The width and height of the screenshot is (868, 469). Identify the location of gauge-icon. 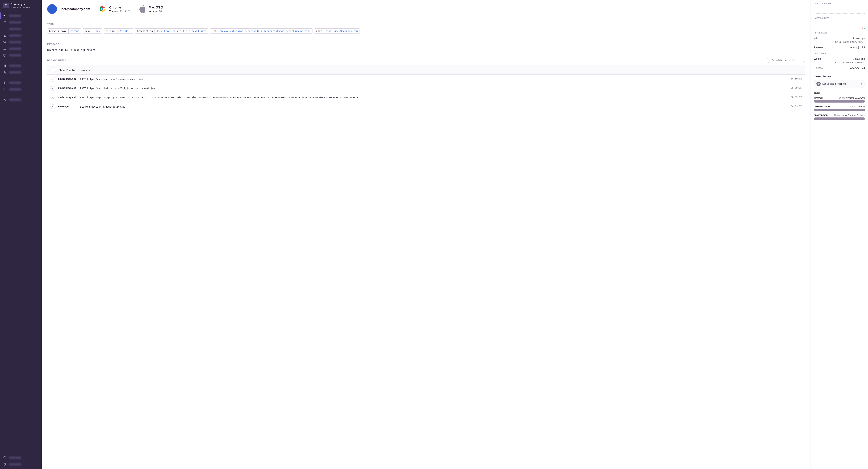
(5, 90).